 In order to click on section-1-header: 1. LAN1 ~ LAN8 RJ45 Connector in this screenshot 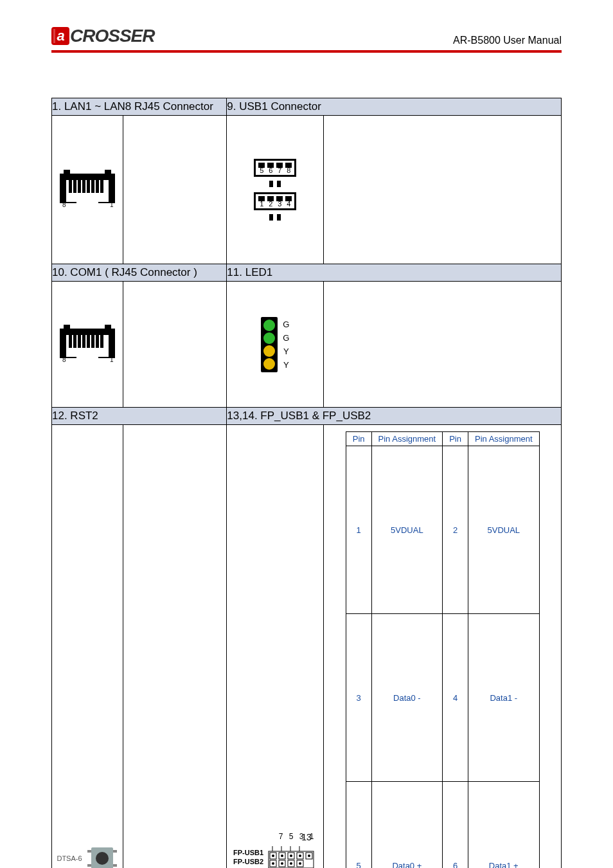, I will do `click(139, 107)`.